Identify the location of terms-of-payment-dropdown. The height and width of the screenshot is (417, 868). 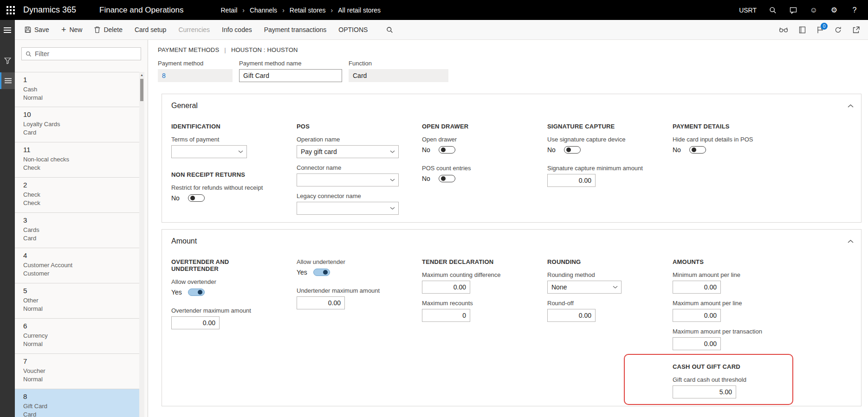
(209, 152).